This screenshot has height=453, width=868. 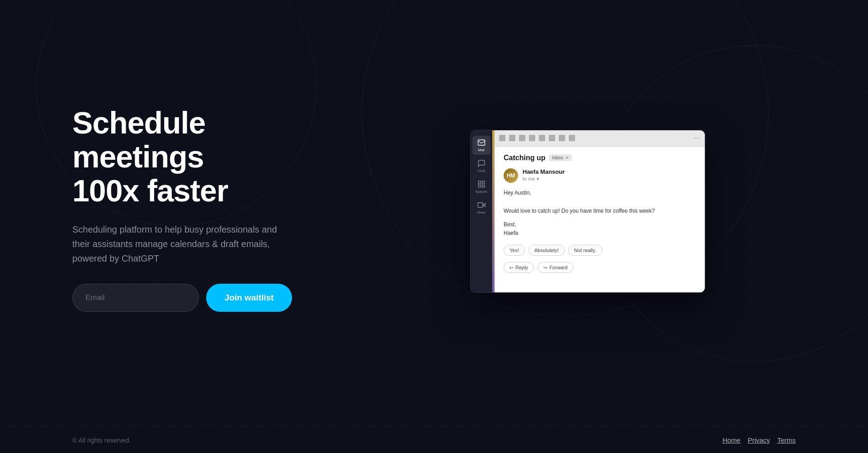 What do you see at coordinates (599, 250) in the screenshot?
I see `quick-reply-row: Yes! Absolutely! Not really.` at bounding box center [599, 250].